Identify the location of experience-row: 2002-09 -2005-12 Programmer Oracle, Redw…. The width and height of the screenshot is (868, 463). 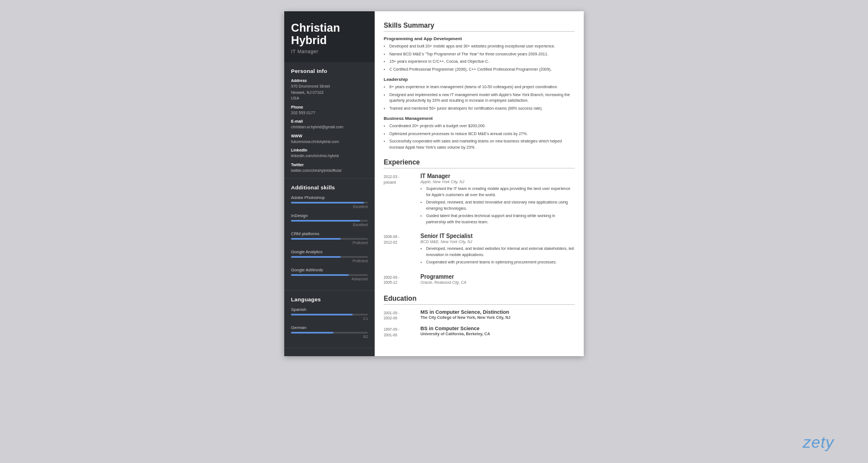
(479, 280).